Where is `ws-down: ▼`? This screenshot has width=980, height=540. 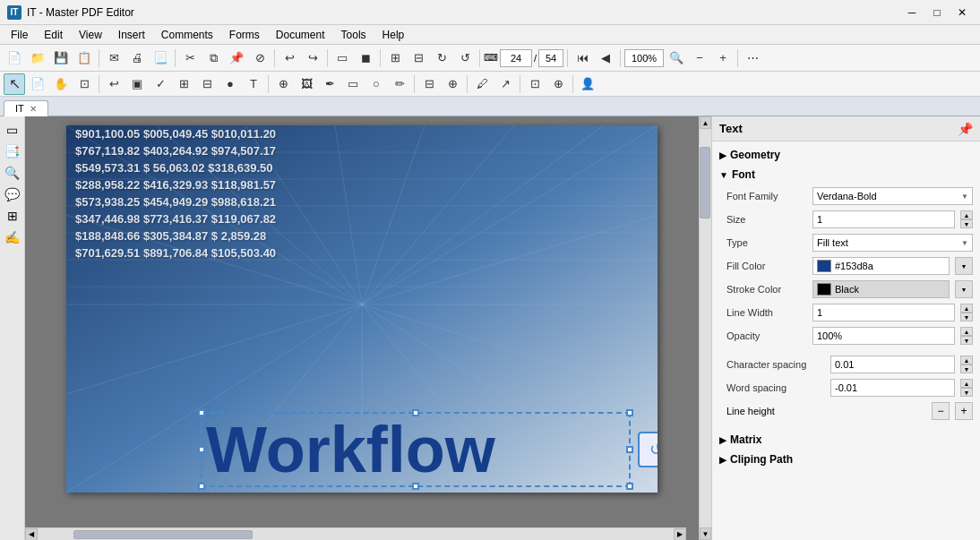 ws-down: ▼ is located at coordinates (967, 392).